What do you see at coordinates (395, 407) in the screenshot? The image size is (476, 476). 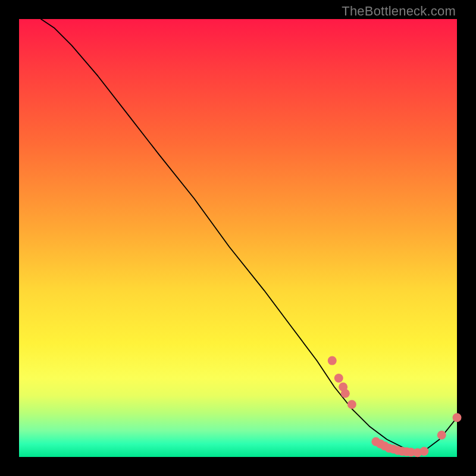 I see `curve-markers` at bounding box center [395, 407].